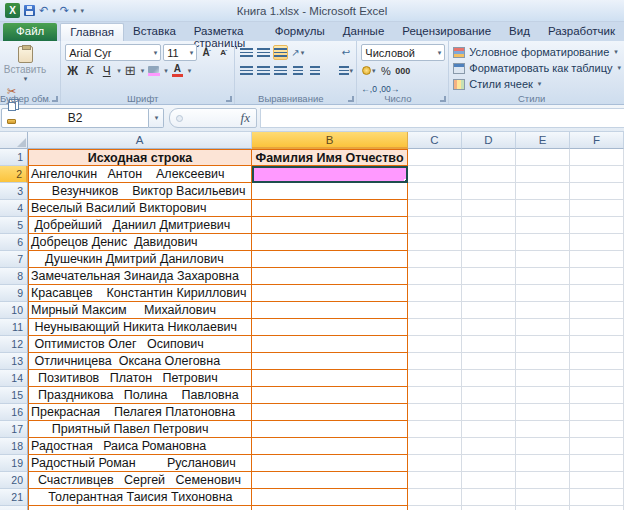 The width and height of the screenshot is (624, 510). What do you see at coordinates (30, 32) in the screenshot?
I see `tab-file: Файл` at bounding box center [30, 32].